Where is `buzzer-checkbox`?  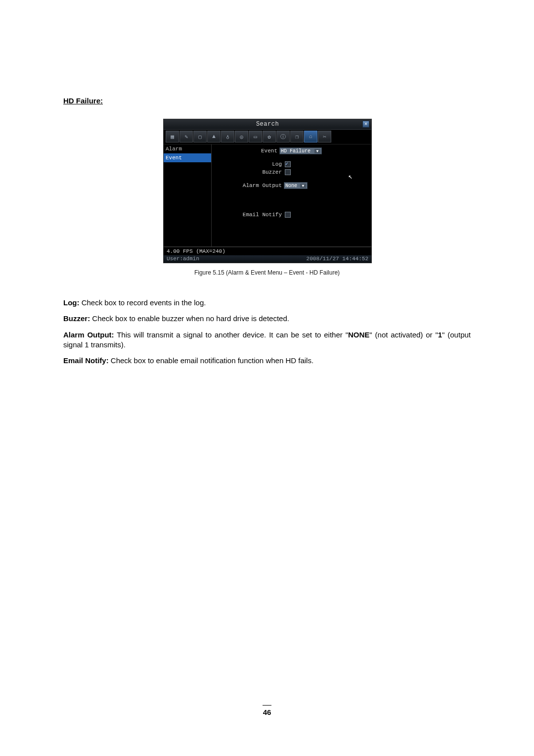
buzzer-checkbox is located at coordinates (288, 172).